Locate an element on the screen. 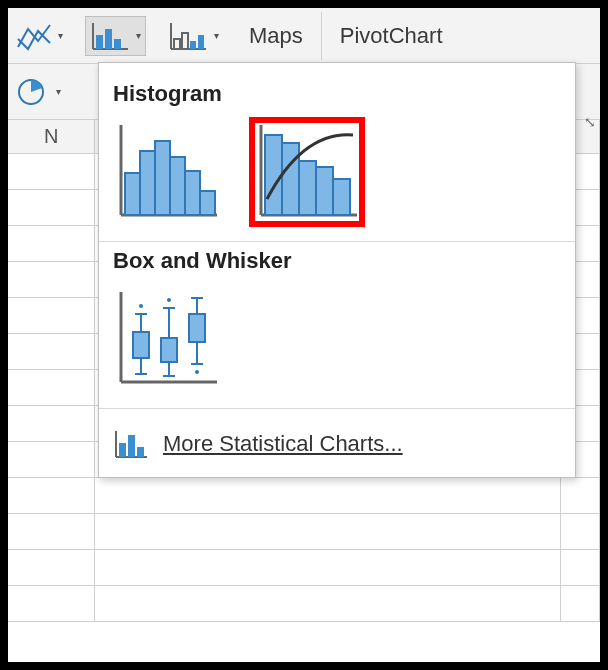 This screenshot has width=608, height=670. boxwhisker-section-title: Box and Whisker is located at coordinates (337, 261).